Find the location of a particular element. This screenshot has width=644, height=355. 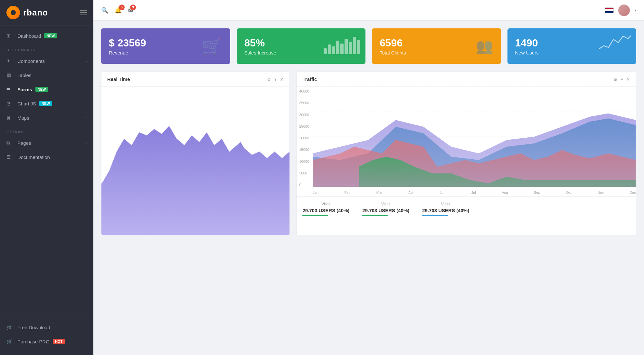

xaxis-label: Jan is located at coordinates (316, 192).